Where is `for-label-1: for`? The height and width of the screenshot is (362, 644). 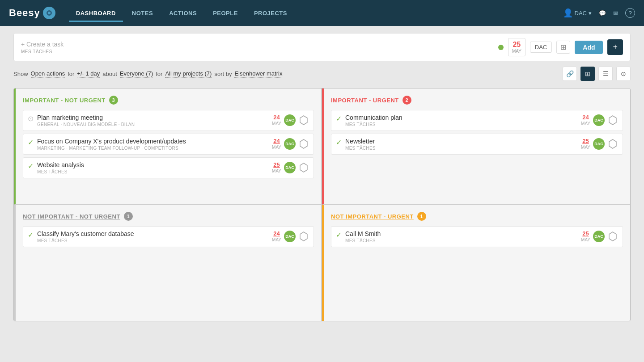
for-label-1: for is located at coordinates (71, 74).